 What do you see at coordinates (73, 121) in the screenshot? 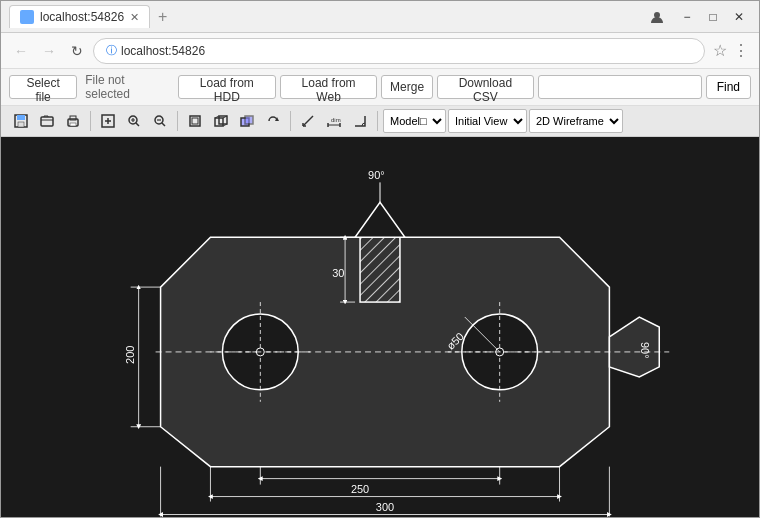
I see `cad-print-button` at bounding box center [73, 121].